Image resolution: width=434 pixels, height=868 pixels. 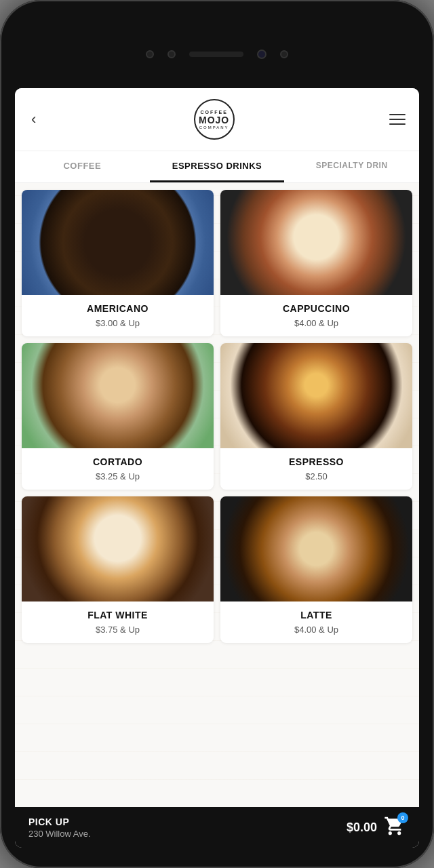 What do you see at coordinates (118, 316) in the screenshot?
I see `americano-info: AMERICANO $3.00 & Up` at bounding box center [118, 316].